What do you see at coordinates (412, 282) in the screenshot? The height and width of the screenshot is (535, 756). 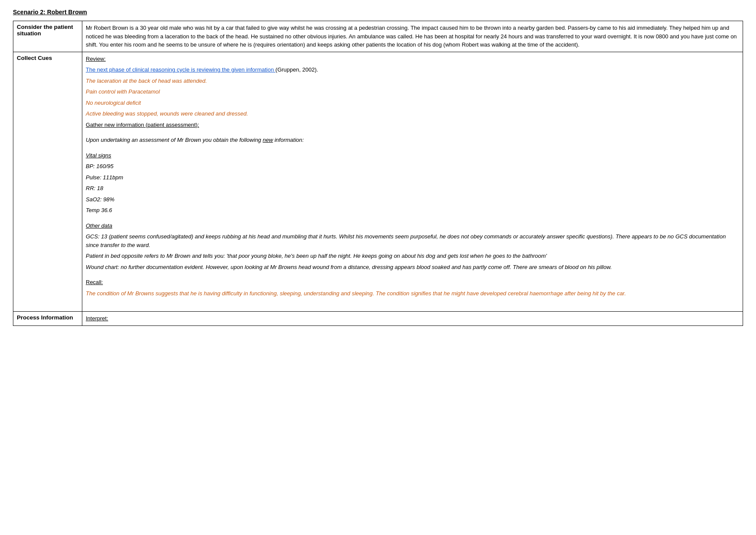 I see `recall-heading: Recall:` at bounding box center [412, 282].